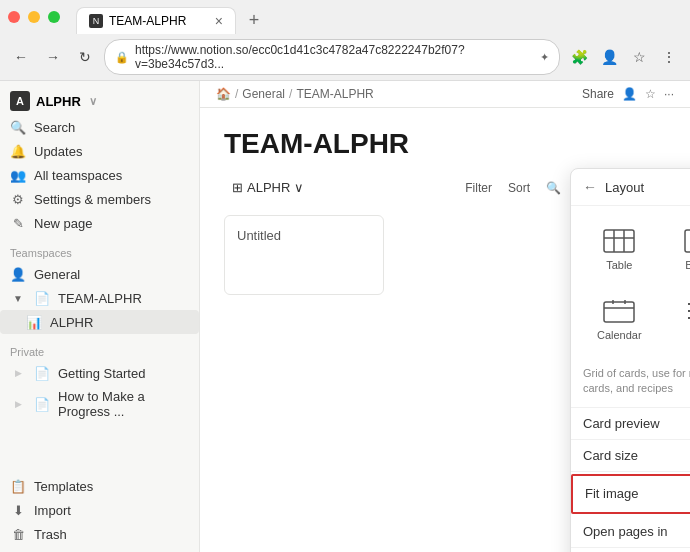 The image size is (690, 552). I want to click on card-preview-row: Card preview Page cover ›, so click(630, 424).